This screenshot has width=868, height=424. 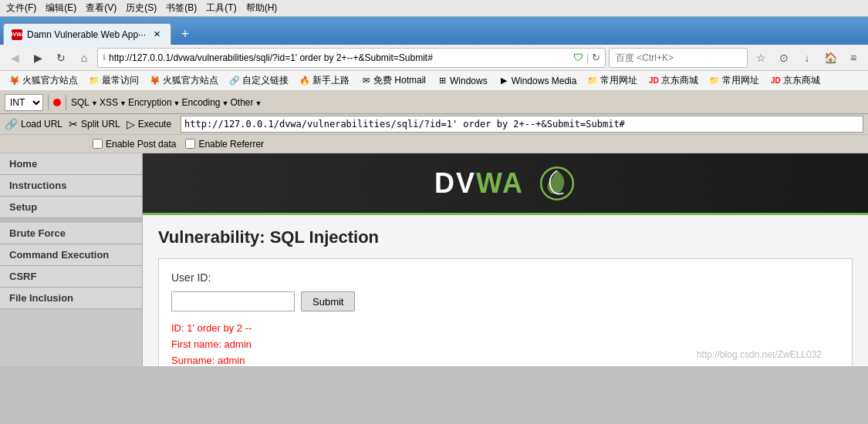 What do you see at coordinates (262, 8) in the screenshot?
I see `menu-help: 帮助(H)` at bounding box center [262, 8].